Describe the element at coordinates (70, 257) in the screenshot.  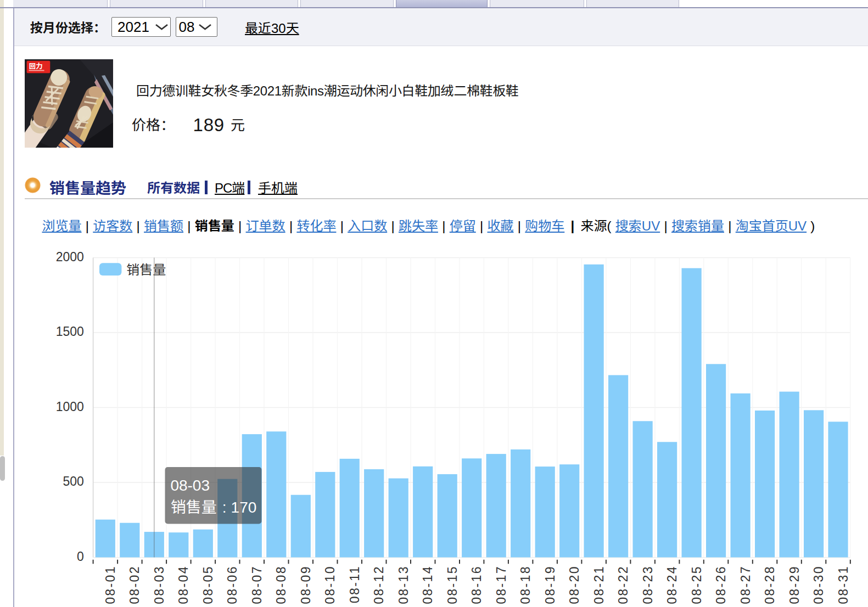
I see `svg-text: 2000` at that location.